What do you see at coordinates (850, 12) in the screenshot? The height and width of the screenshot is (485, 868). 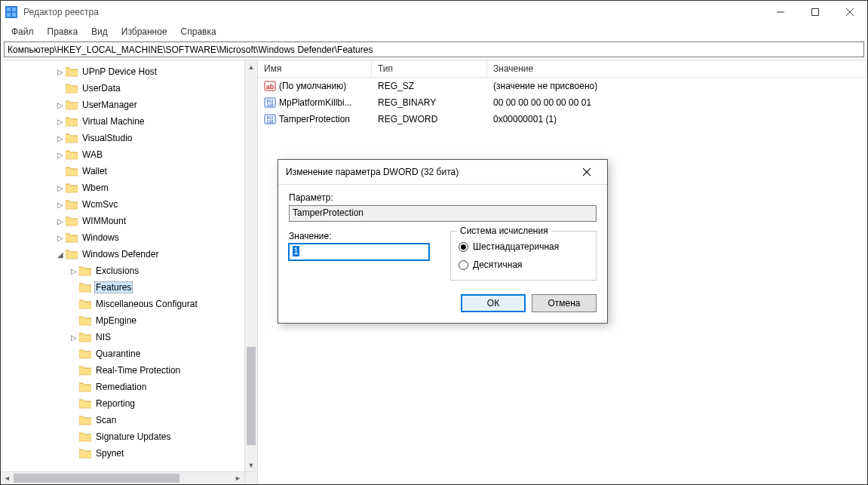 I see `close-button` at bounding box center [850, 12].